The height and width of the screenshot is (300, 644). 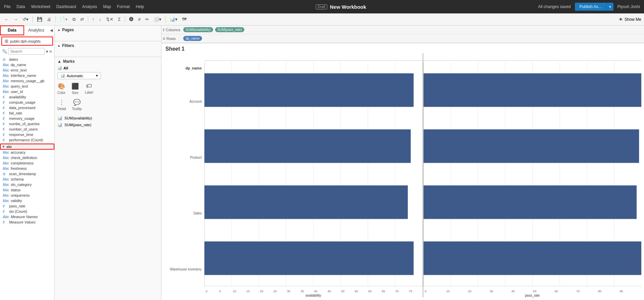 I want to click on field-status: Abc status, so click(x=27, y=190).